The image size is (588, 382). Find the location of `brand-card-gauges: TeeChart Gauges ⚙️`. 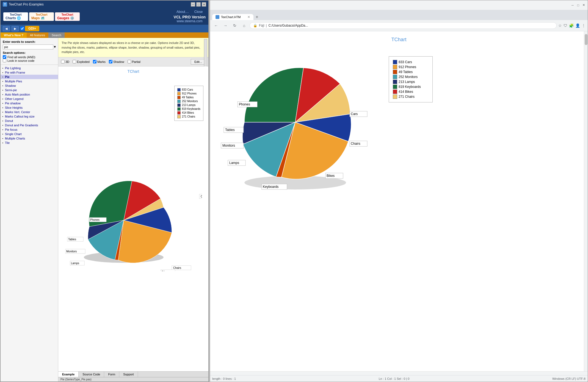

brand-card-gauges: TeeChart Gauges ⚙️ is located at coordinates (67, 16).